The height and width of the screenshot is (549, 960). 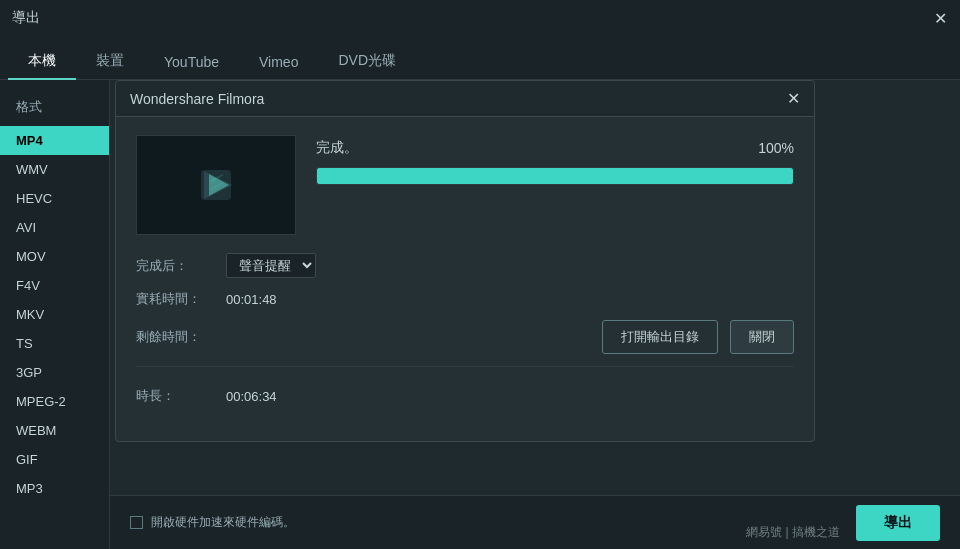 What do you see at coordinates (465, 366) in the screenshot?
I see `divider` at bounding box center [465, 366].